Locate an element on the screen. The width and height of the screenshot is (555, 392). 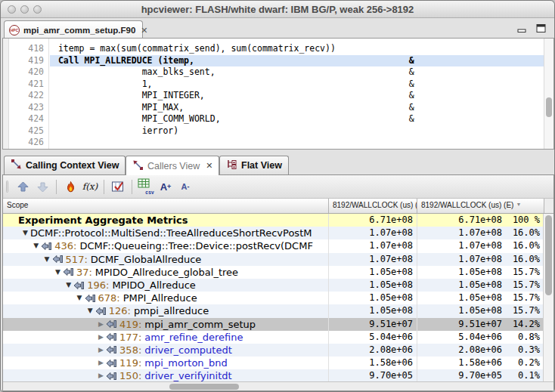
horizontal-scrollbar-thumb is located at coordinates (204, 387).